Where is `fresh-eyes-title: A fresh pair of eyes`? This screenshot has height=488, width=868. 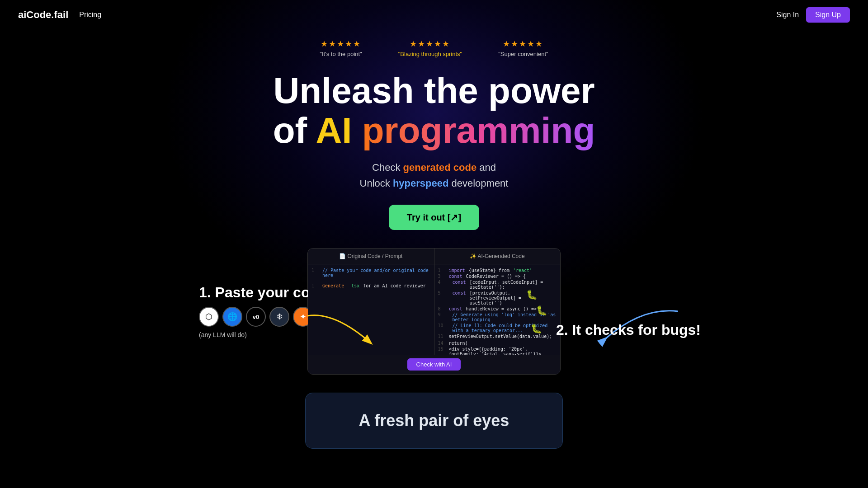 fresh-eyes-title: A fresh pair of eyes is located at coordinates (434, 421).